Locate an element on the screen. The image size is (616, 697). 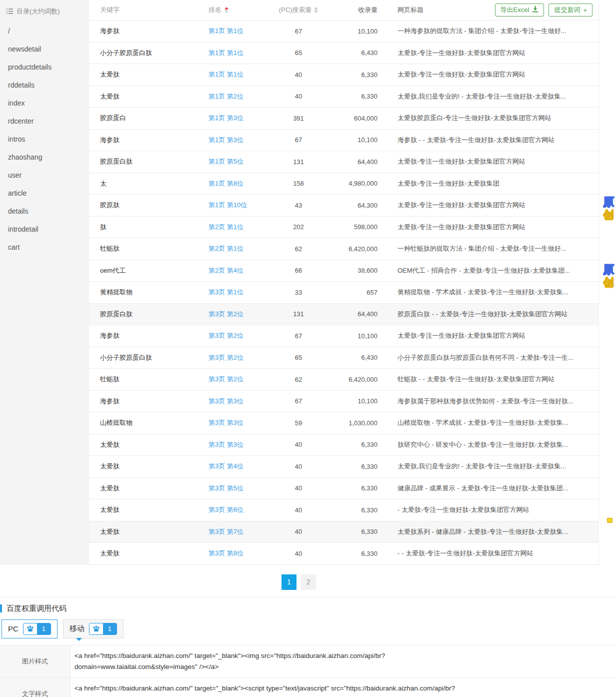
rank-link: 第2页 第4位 is located at coordinates (241, 271).